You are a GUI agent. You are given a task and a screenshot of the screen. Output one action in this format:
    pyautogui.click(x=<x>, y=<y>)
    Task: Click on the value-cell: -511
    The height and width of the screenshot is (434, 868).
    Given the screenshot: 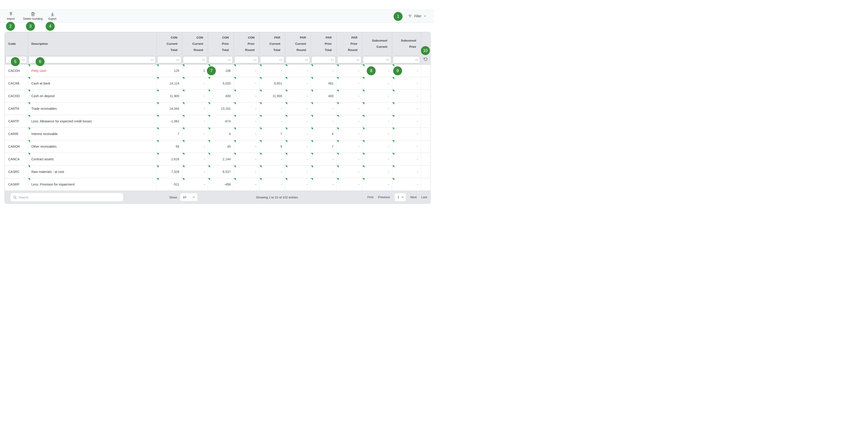 What is the action you would take?
    pyautogui.click(x=169, y=184)
    